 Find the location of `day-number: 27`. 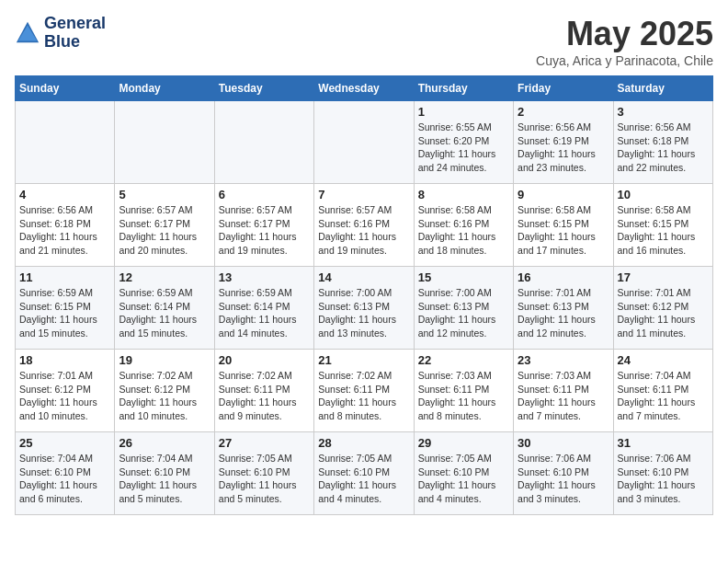

day-number: 27 is located at coordinates (265, 443).